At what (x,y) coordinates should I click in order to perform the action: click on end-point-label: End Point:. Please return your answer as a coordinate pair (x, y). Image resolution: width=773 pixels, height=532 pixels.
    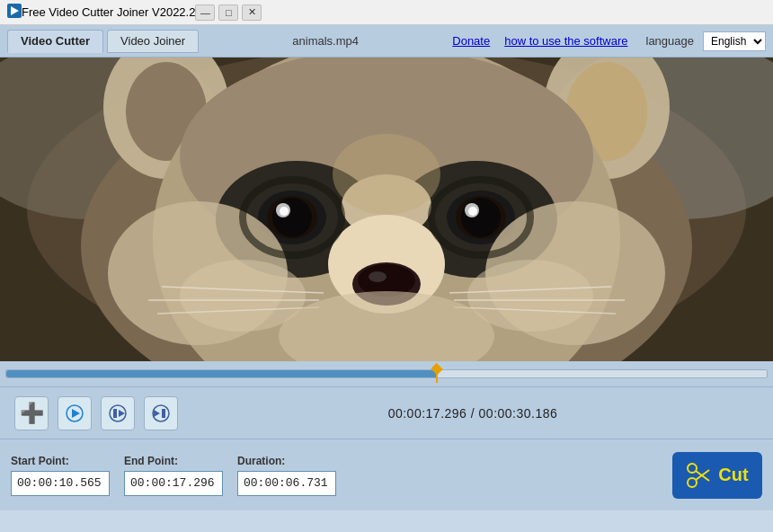
    Looking at the image, I should click on (173, 461).